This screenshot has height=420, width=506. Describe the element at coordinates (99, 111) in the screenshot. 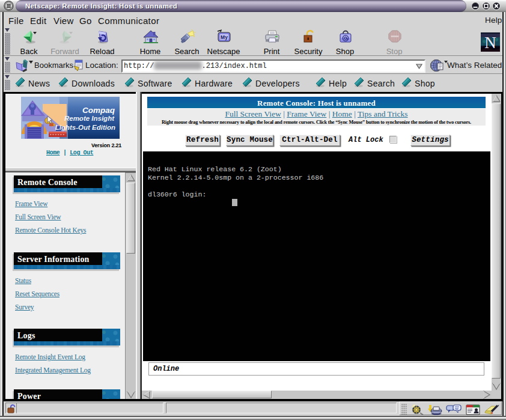

I see `svg-text: Compaq` at that location.